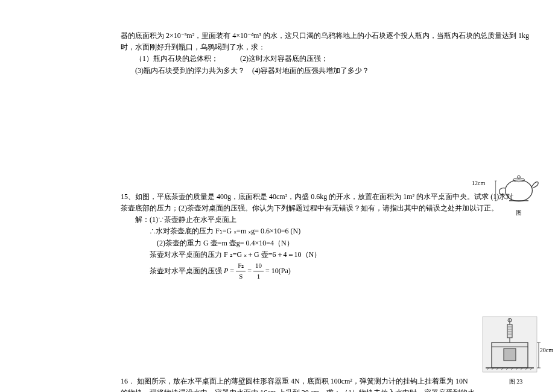  What do you see at coordinates (258, 267) in the screenshot?
I see `frac2-num: 10` at bounding box center [258, 267].